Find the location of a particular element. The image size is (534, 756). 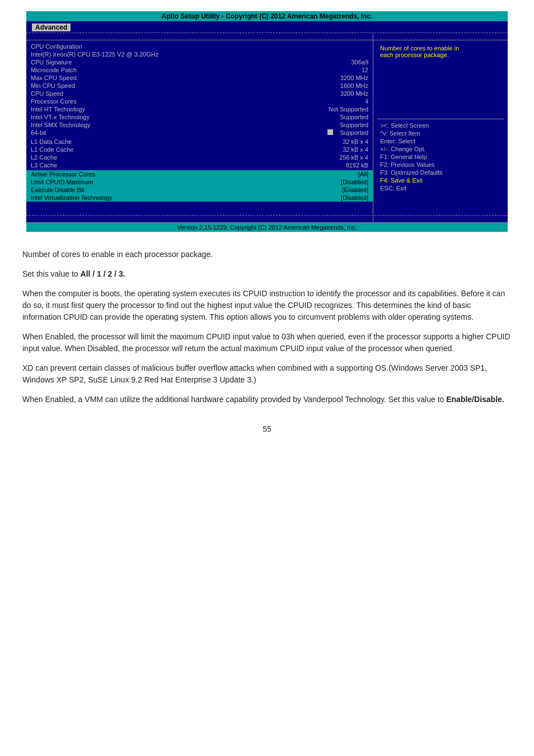

help-text: Number of cores to enable in each proces… is located at coordinates (441, 52).